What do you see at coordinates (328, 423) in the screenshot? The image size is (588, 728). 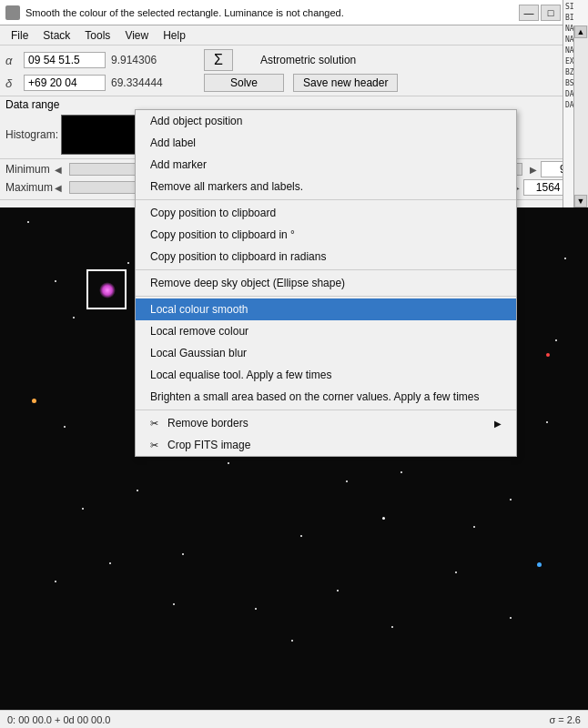 I see `context-menu-label: Remove borders` at bounding box center [328, 423].